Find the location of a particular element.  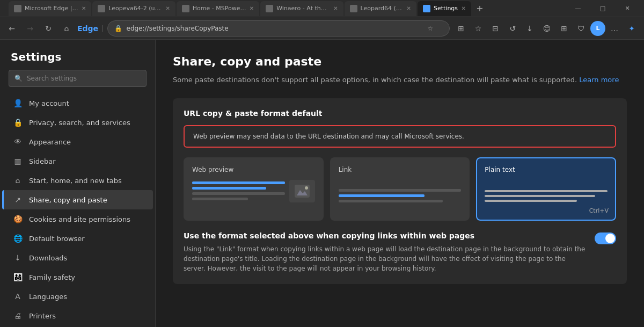

settings-search-box: 🔍 Search settings is located at coordinates (77, 78).